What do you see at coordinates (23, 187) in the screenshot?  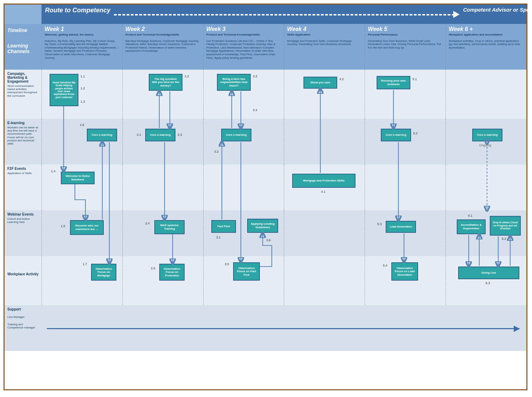 I see `lane-f2f-label: F2F Events Application of Skills` at bounding box center [23, 187].